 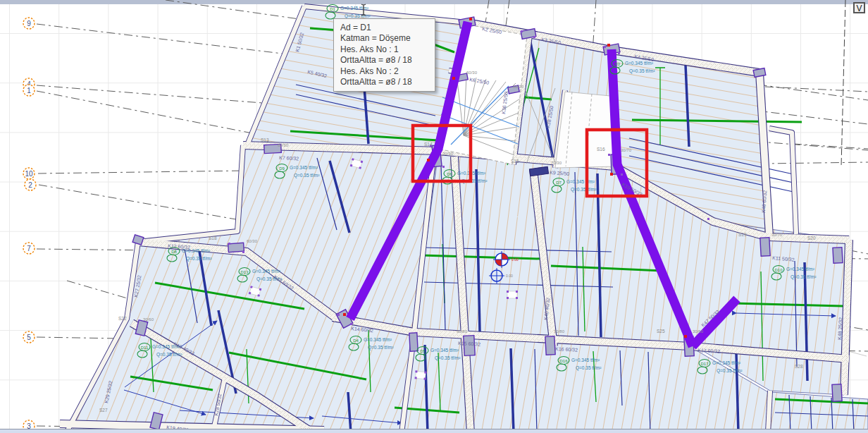 I want to click on tooltip-line: Katman = Döşeme, so click(x=385, y=38).